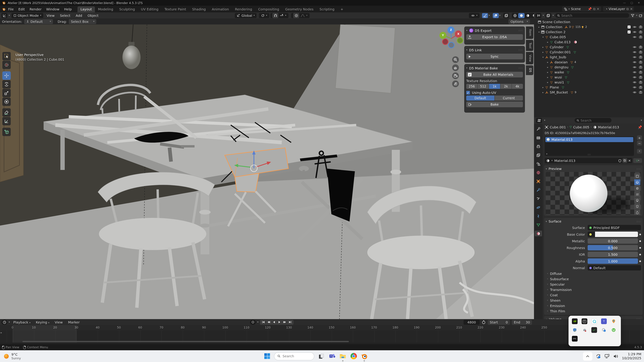  Describe the element at coordinates (294, 356) in the screenshot. I see `taskbar-search` at that location.